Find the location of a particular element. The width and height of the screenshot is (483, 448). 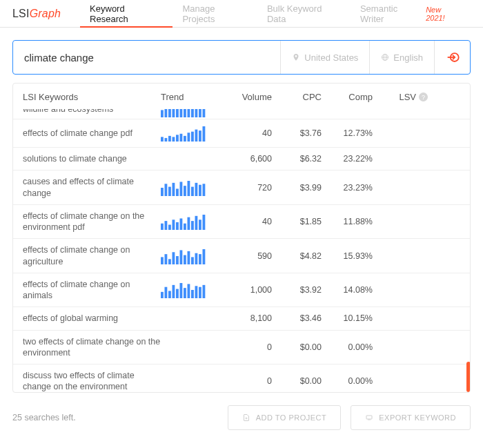

comp-cell: 23.22% is located at coordinates (347, 159).